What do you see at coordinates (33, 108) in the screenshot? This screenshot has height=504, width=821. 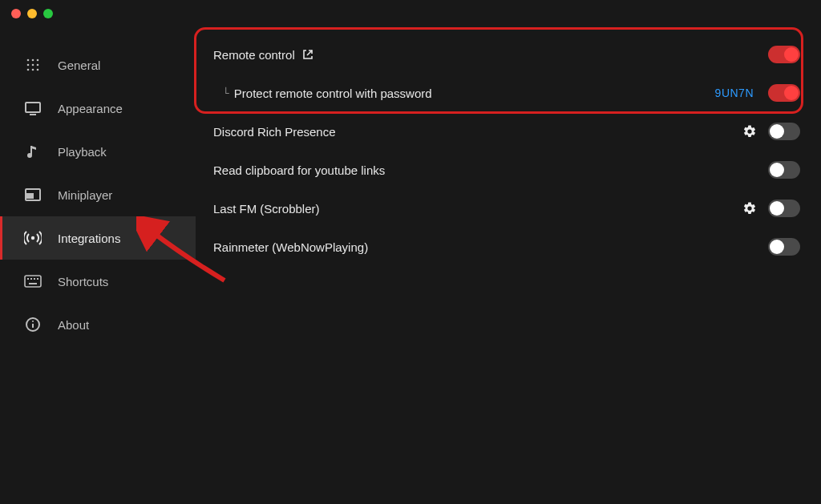 I see `monitor-icon` at bounding box center [33, 108].